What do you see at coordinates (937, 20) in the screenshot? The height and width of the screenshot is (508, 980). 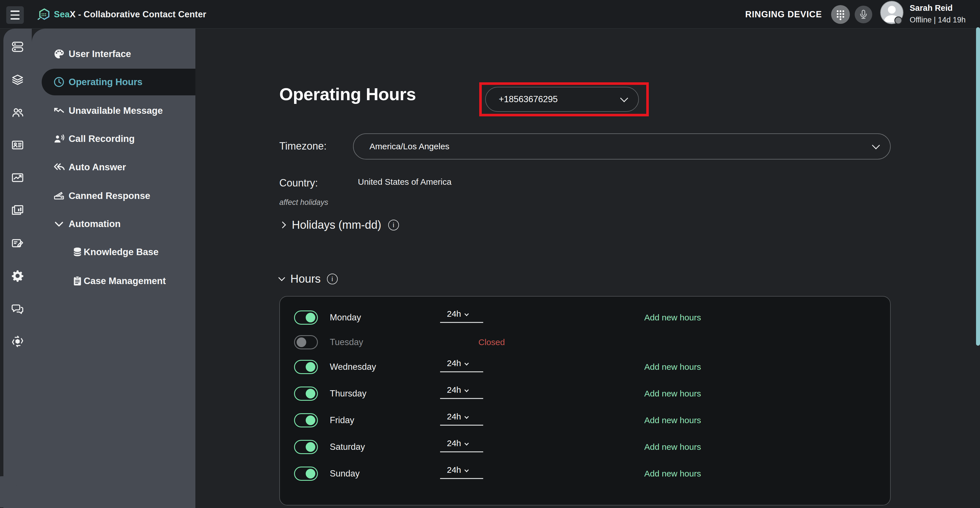 I see `user-presence: Offline | 14d 19h` at bounding box center [937, 20].